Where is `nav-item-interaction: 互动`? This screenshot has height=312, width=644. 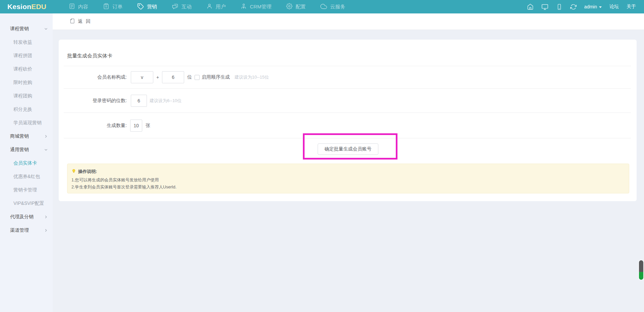 nav-item-interaction: 互动 is located at coordinates (182, 7).